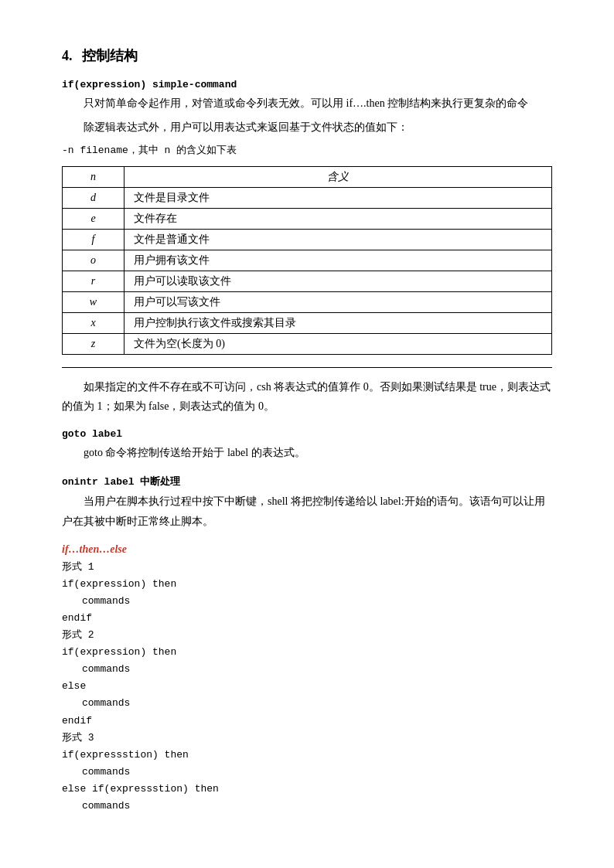  I want to click on table-cell-n: r, so click(94, 281).